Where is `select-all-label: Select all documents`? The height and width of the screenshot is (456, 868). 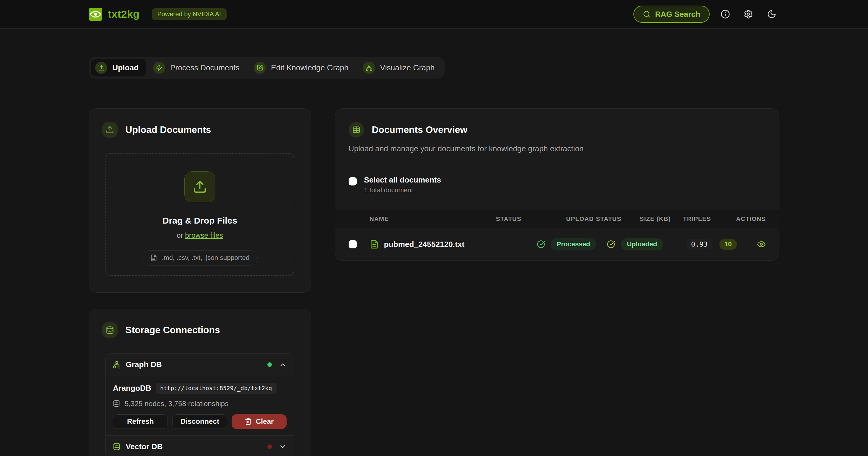 select-all-label: Select all documents is located at coordinates (402, 180).